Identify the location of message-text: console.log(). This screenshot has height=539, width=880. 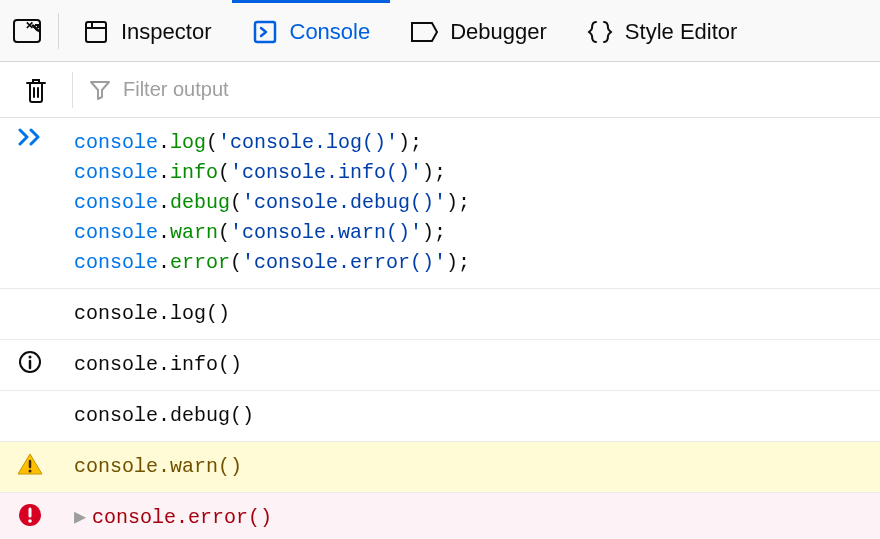
(470, 314).